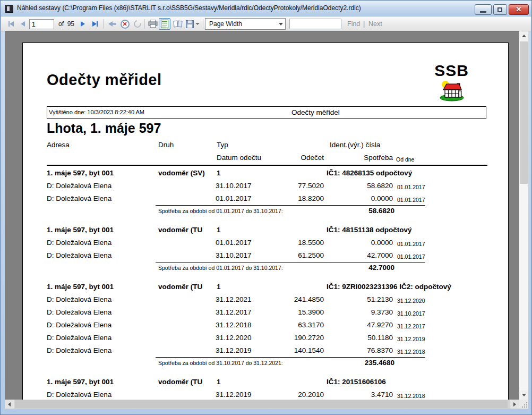  I want to click on first-page-button, so click(11, 24).